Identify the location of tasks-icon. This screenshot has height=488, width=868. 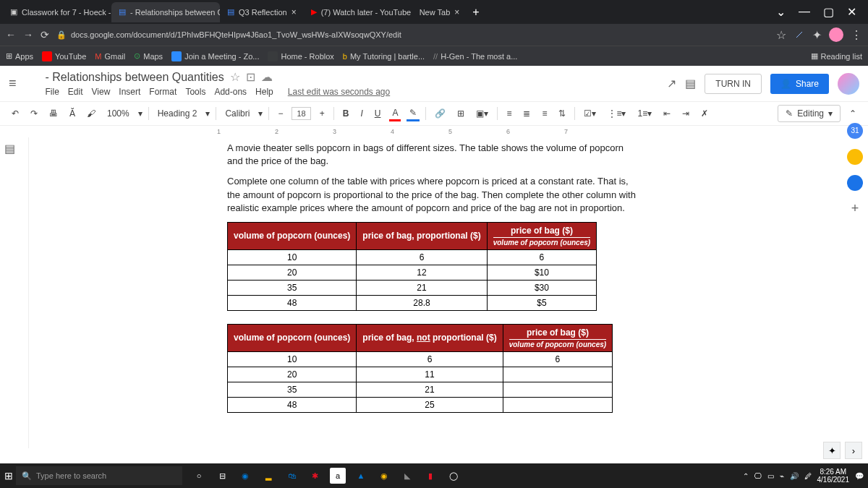
(855, 183).